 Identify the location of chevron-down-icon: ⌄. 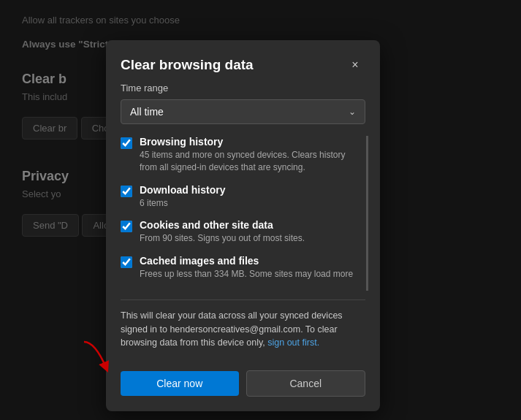
(352, 112).